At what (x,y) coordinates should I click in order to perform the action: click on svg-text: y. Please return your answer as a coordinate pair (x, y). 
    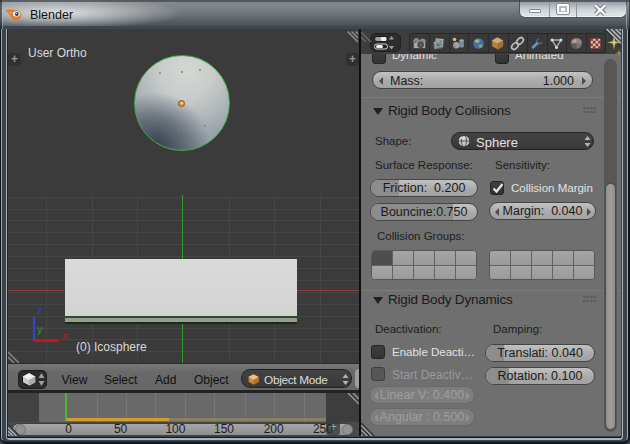
    Looking at the image, I should click on (40, 329).